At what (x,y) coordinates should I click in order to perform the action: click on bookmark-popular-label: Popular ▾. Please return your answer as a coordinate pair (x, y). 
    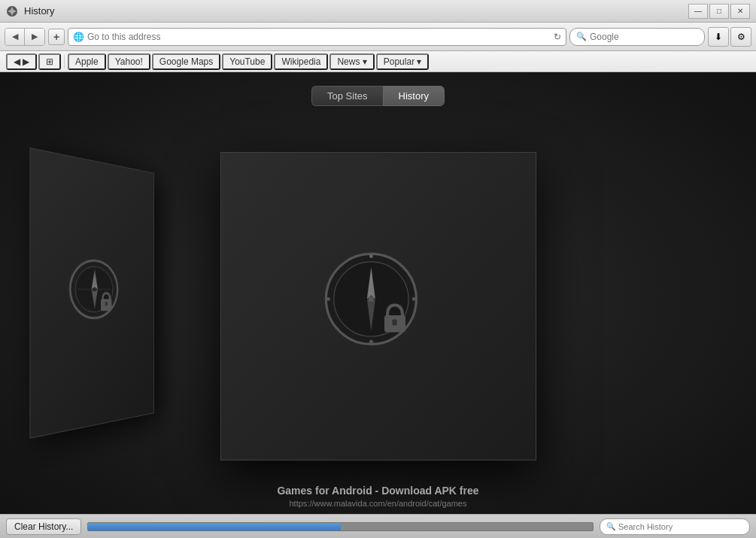
    Looking at the image, I should click on (403, 62).